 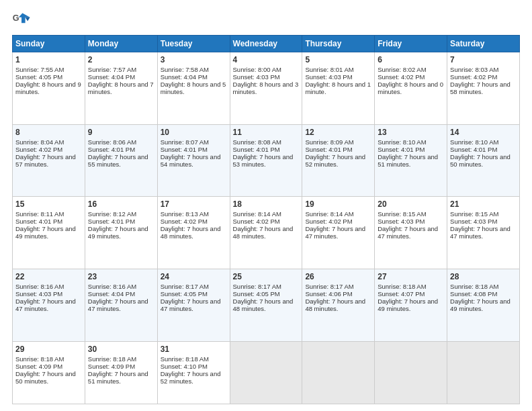 I want to click on sunrise: Sunrise: 8:04 AM, so click(x=40, y=142).